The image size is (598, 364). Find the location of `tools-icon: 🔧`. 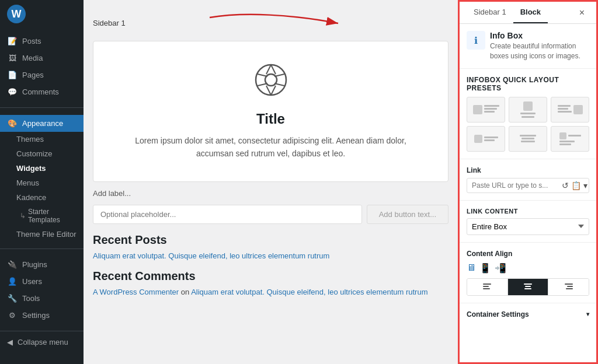

tools-icon: 🔧 is located at coordinates (12, 299).